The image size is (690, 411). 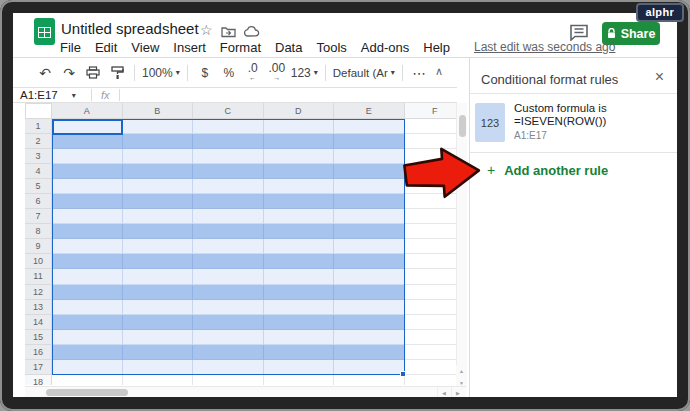 I want to click on column-header-A: A, so click(x=88, y=111).